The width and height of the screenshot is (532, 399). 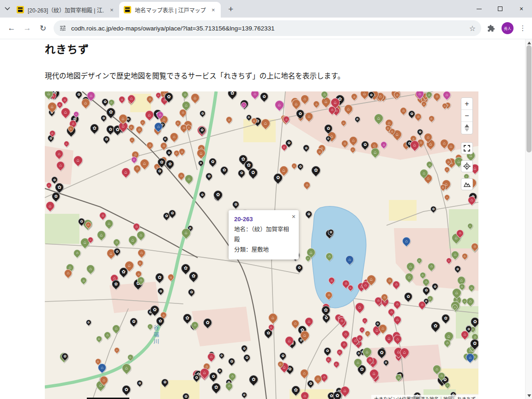 I want to click on url-text: codh.rois.ac.jp/edo-maps/owariya/place/?…, so click(x=268, y=29).